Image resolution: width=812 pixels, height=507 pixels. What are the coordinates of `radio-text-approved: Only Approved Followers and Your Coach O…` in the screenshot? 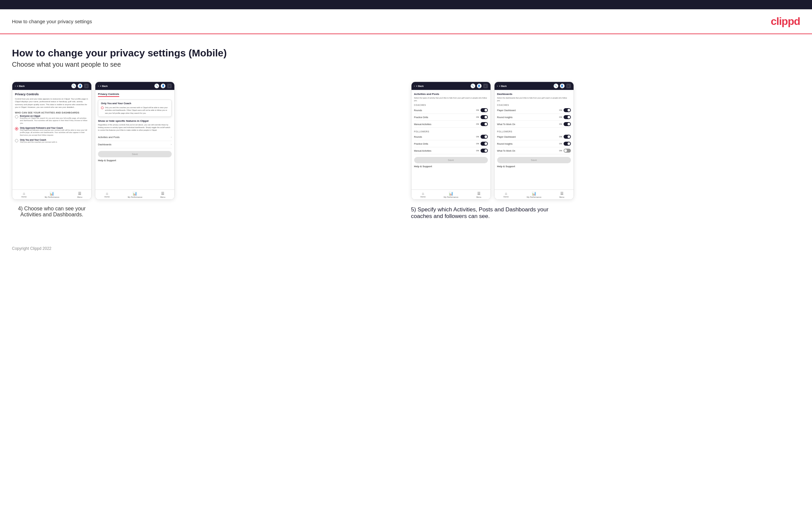 It's located at (54, 132).